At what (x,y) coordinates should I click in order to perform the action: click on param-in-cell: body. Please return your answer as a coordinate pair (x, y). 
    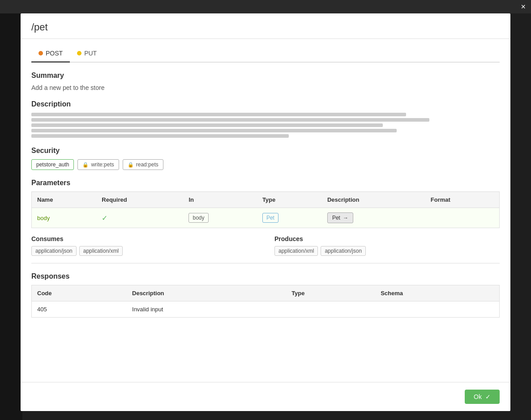
    Looking at the image, I should click on (220, 218).